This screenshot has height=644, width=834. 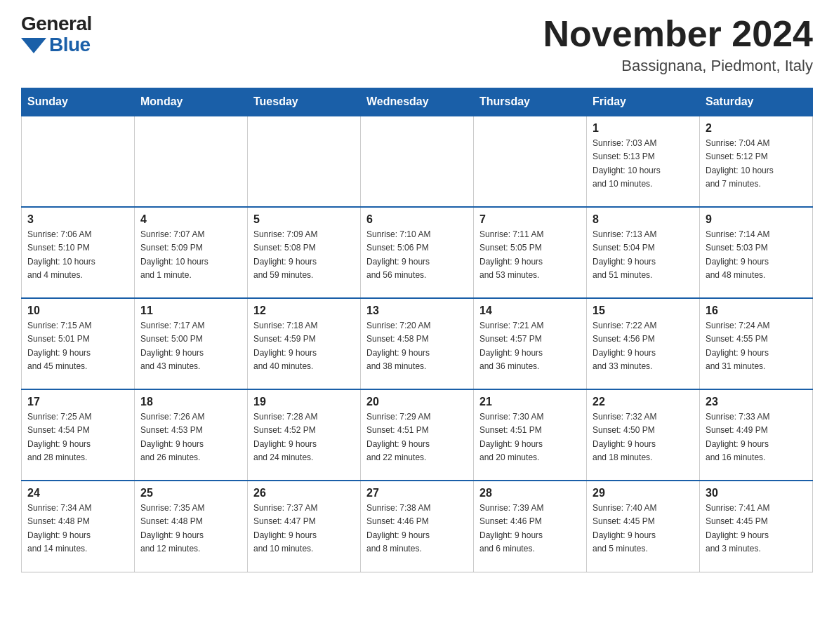 What do you see at coordinates (417, 311) in the screenshot?
I see `day-number: 13` at bounding box center [417, 311].